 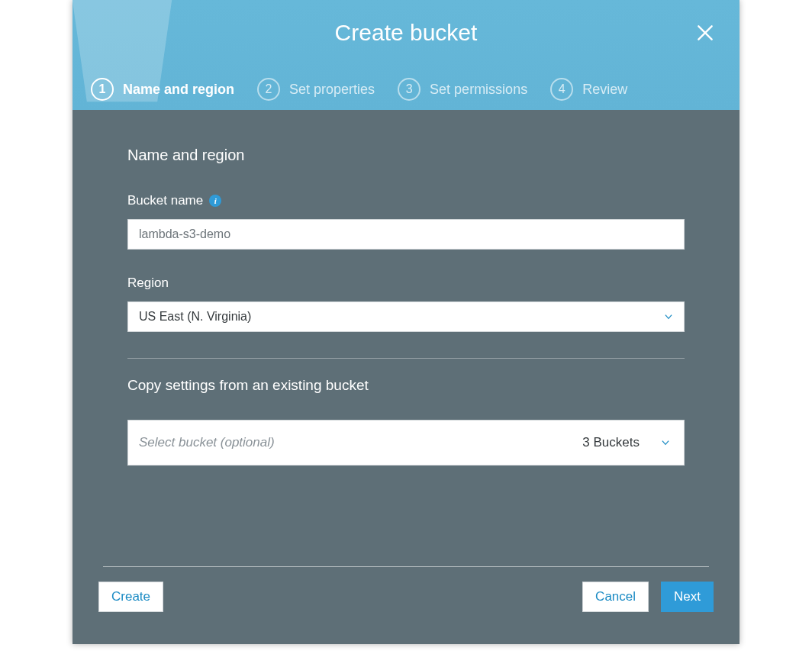 I want to click on info-icon: i, so click(x=215, y=201).